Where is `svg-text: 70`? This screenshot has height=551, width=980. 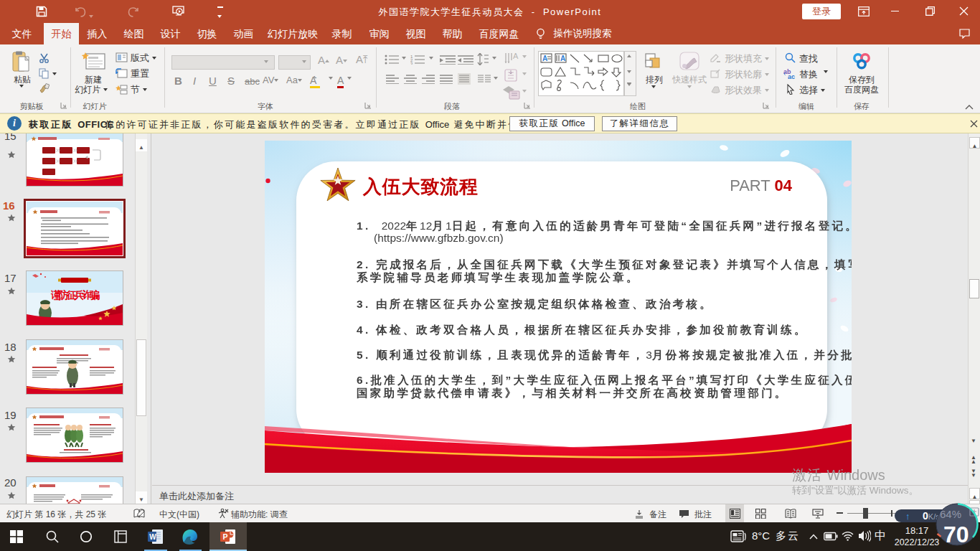
svg-text: 70 is located at coordinates (956, 534).